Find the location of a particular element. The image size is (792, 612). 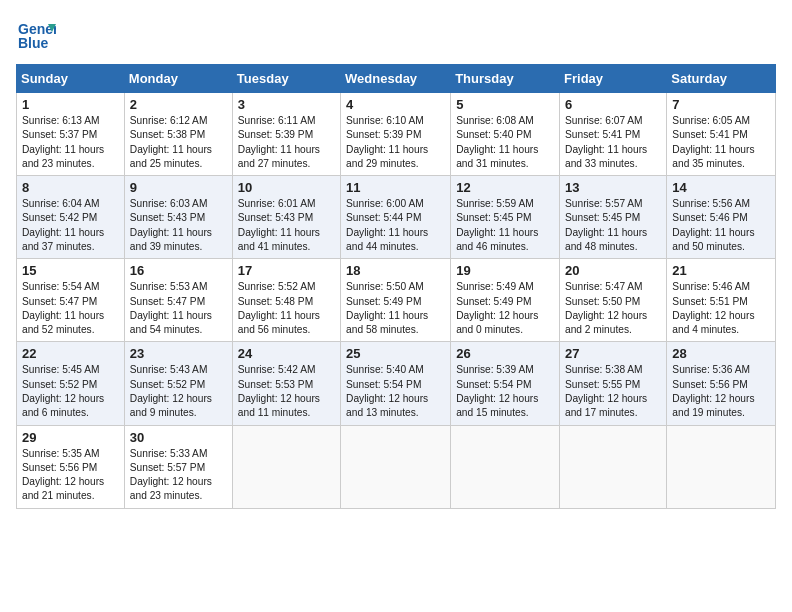

calendar-cell: 3Sunrise: 6:11 AMSunset: 5:39 PMDaylight… is located at coordinates (286, 134).